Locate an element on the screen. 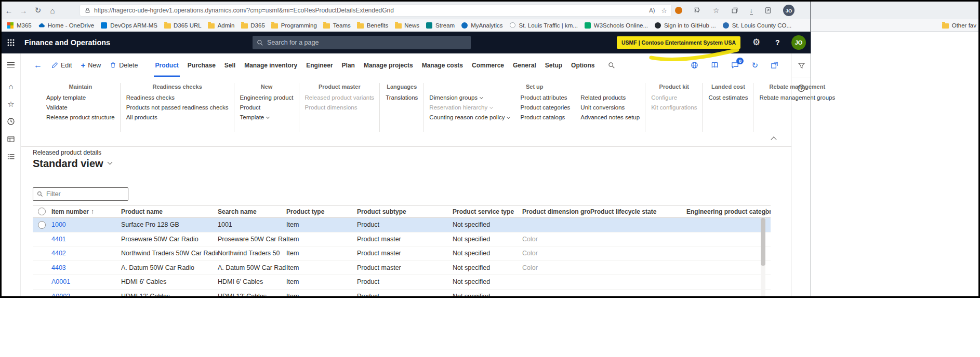  table-row: A0002 HDMI 12' Cables HDMI 12' Cables It… is located at coordinates (402, 294).